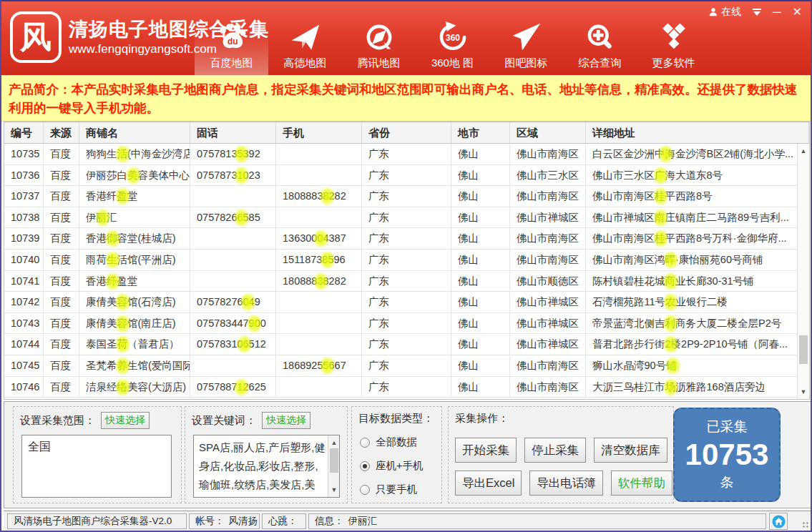 The height and width of the screenshot is (532, 812). Describe the element at coordinates (24, 133) in the screenshot. I see `column-header-id: 编号` at that location.